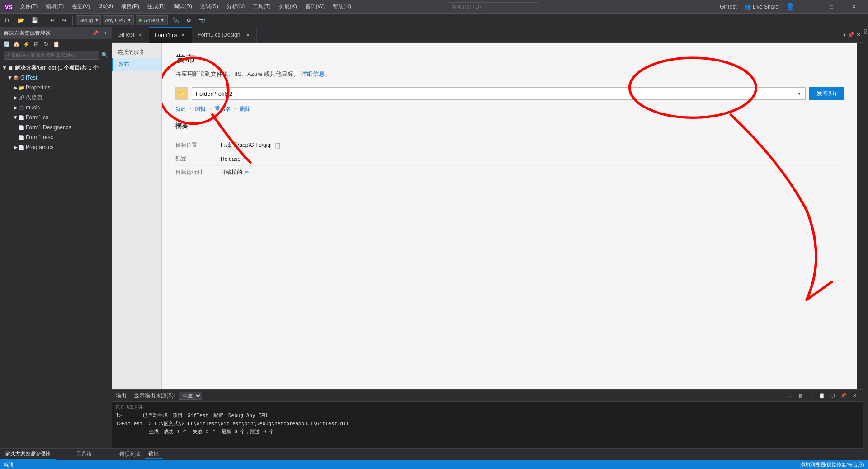  What do you see at coordinates (154, 455) in the screenshot?
I see `output-tab: 输出` at bounding box center [154, 455].